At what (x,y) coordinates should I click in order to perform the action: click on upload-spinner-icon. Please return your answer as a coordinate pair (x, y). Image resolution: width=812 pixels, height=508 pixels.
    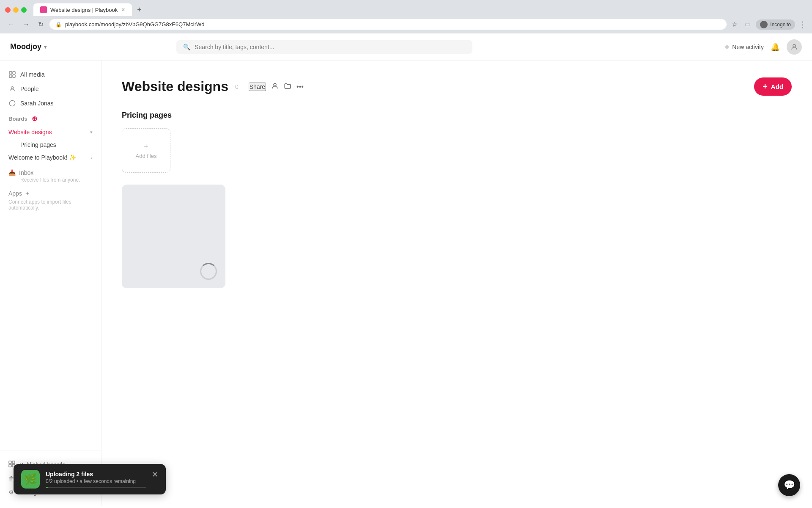
    Looking at the image, I should click on (208, 271).